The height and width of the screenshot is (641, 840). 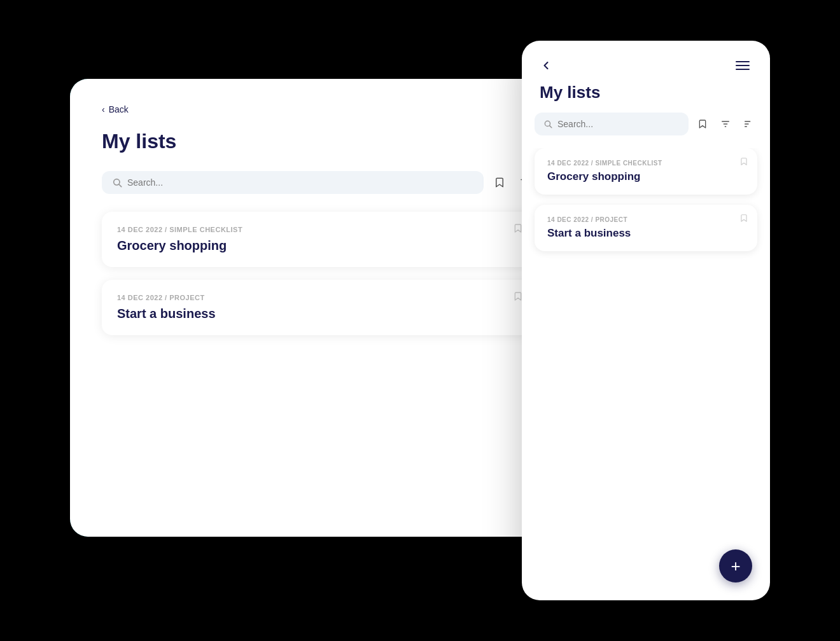 What do you see at coordinates (318, 239) in the screenshot?
I see `desktop-list-item-1: 14 DEC 2022 / SIMPLE CHECKLIST Grocery s…` at bounding box center [318, 239].